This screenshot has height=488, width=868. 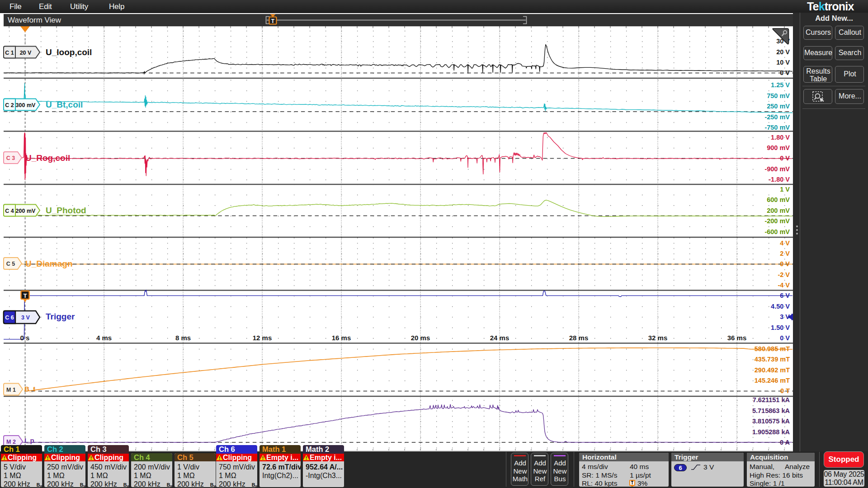 What do you see at coordinates (11, 158) in the screenshot?
I see `svg-text: C 3` at bounding box center [11, 158].